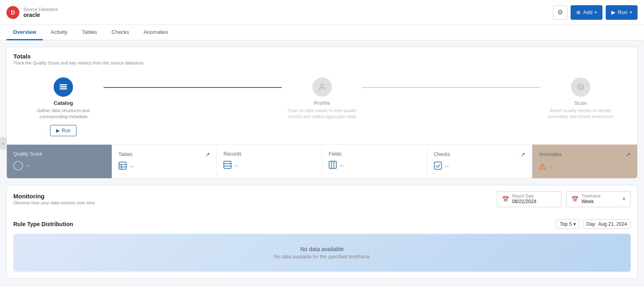  I want to click on checks-icon, so click(438, 167).